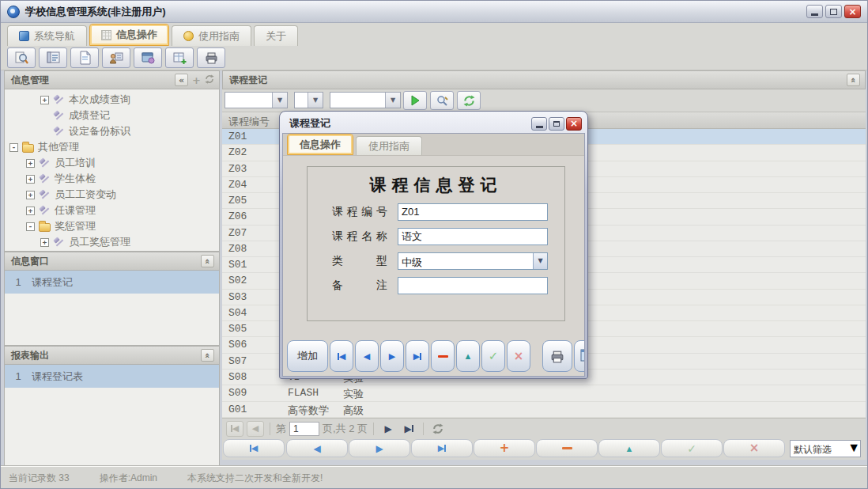  I want to click on dialog-close-button: ×, so click(574, 123).